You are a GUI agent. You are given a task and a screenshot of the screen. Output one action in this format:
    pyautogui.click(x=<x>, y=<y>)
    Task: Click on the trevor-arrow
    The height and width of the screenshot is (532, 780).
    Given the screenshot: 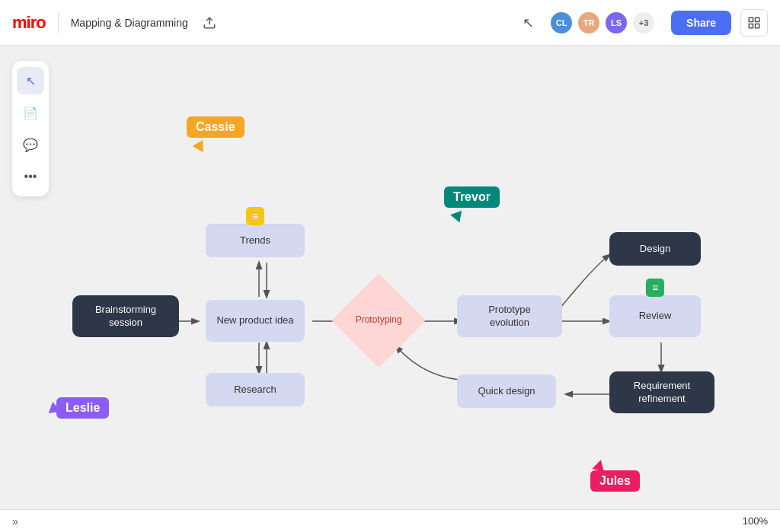 What is the action you would take?
    pyautogui.click(x=458, y=218)
    